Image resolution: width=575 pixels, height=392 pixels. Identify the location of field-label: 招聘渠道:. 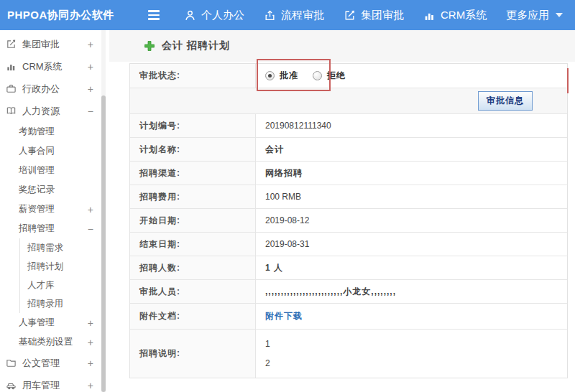
(193, 173).